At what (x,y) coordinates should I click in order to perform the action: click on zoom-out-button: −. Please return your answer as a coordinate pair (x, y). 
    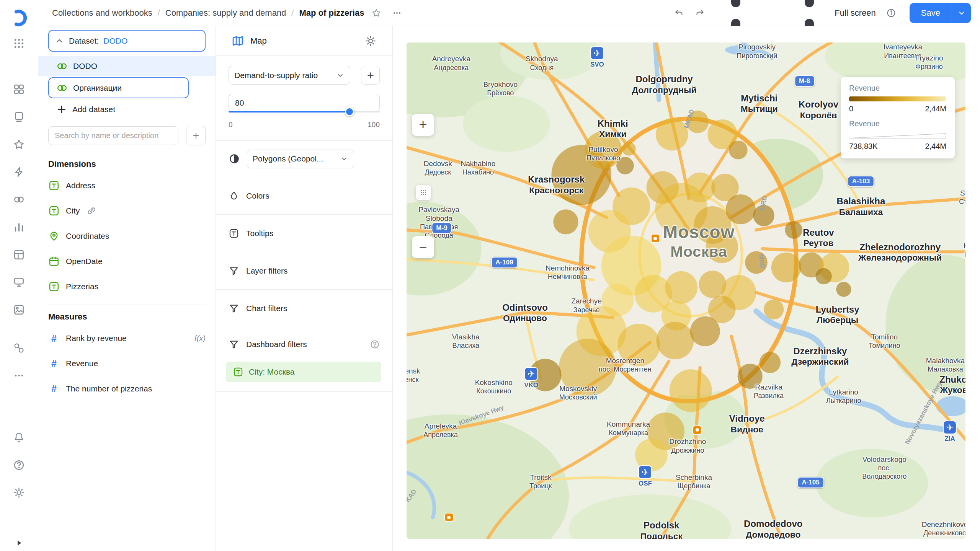
    Looking at the image, I should click on (423, 247).